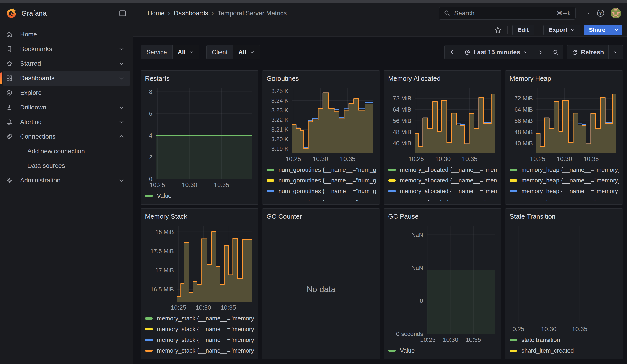  Describe the element at coordinates (37, 78) in the screenshot. I see `sidebar-item-label: Dashboards` at that location.